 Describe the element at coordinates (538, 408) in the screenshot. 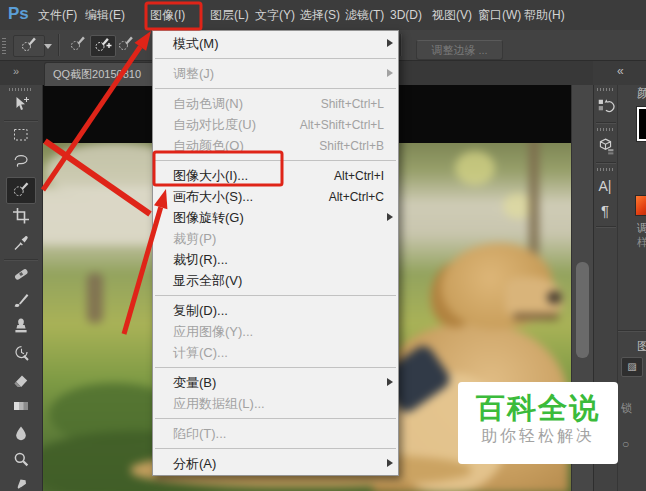

I see `watermark-title: 百科全说` at that location.